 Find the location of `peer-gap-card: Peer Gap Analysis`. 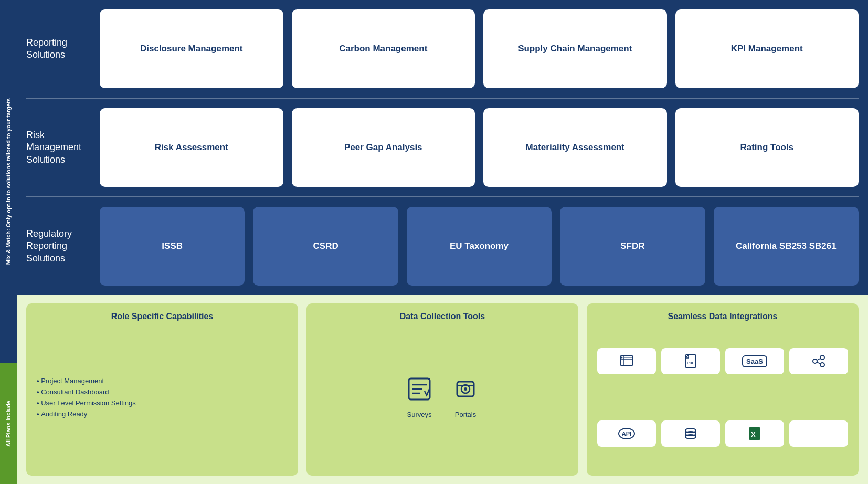

peer-gap-card: Peer Gap Analysis is located at coordinates (384, 148).